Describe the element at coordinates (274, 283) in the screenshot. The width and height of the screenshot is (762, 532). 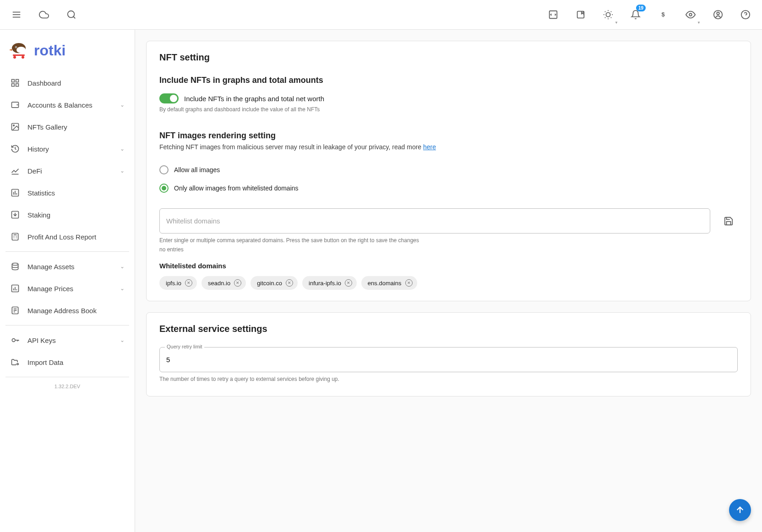
I see `domain-chip: gitcoin.co✕` at that location.